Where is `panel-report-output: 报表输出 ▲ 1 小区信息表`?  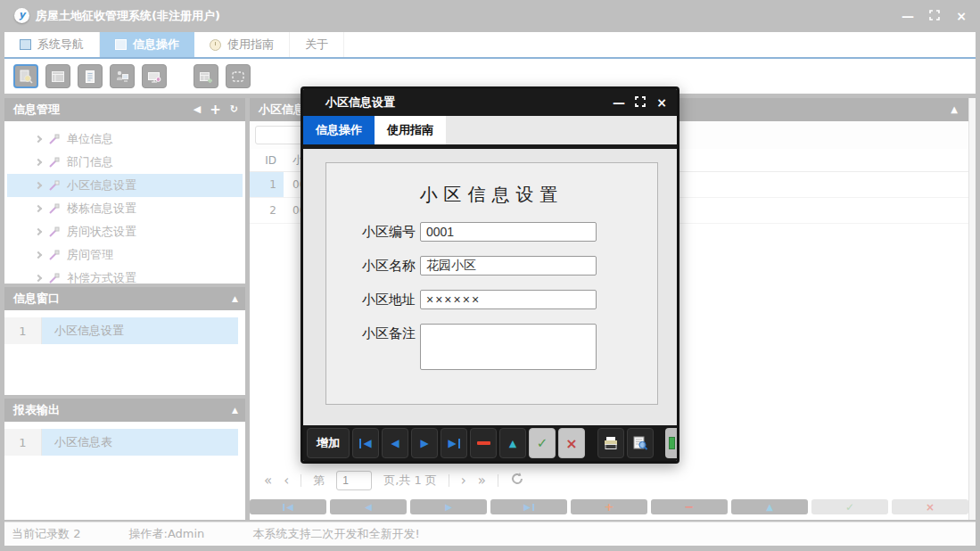
panel-report-output: 报表输出 ▲ 1 小区信息表 is located at coordinates (125, 459).